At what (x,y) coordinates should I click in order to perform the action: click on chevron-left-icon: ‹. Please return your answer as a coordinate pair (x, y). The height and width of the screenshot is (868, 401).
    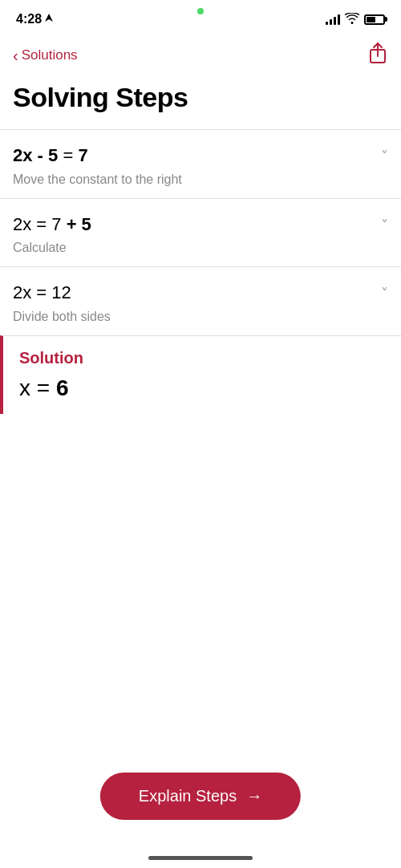
    Looking at the image, I should click on (16, 55).